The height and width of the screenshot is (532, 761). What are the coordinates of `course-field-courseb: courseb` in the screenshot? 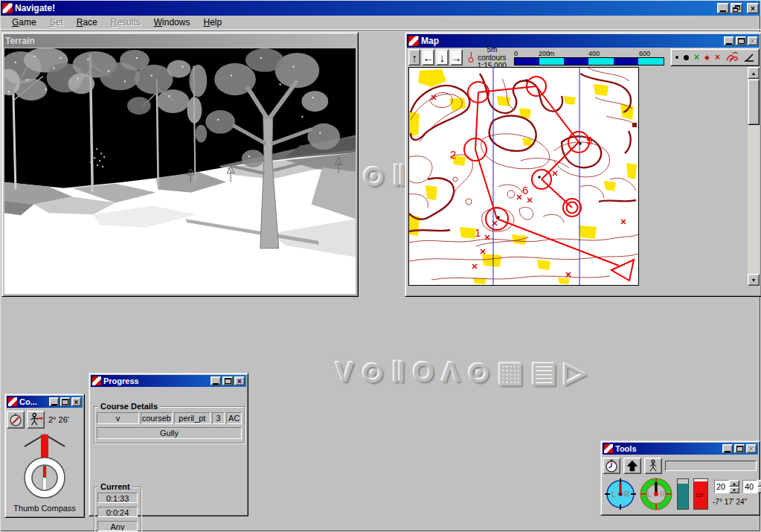 It's located at (156, 418).